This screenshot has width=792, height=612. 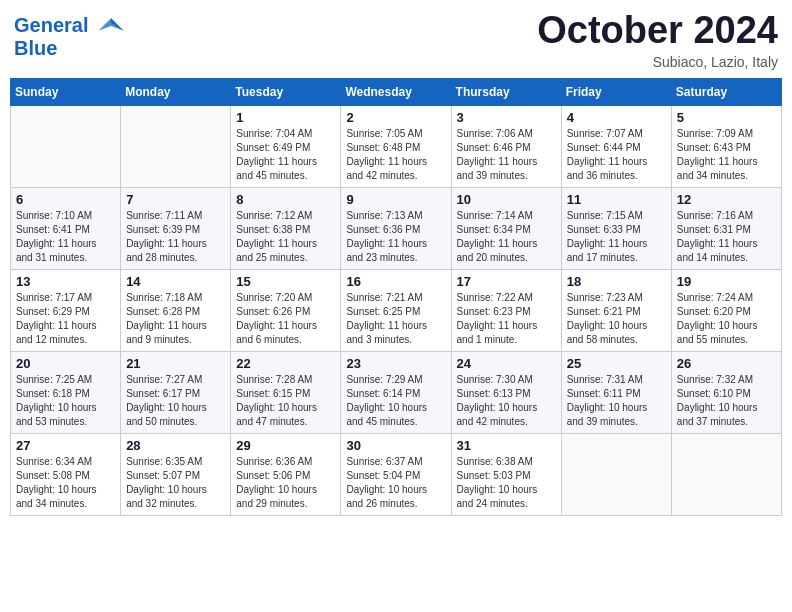 I want to click on day-detail: Sunrise: 7:18 AMSunset: 6:28 PMDaylight:…, so click(x=176, y=319).